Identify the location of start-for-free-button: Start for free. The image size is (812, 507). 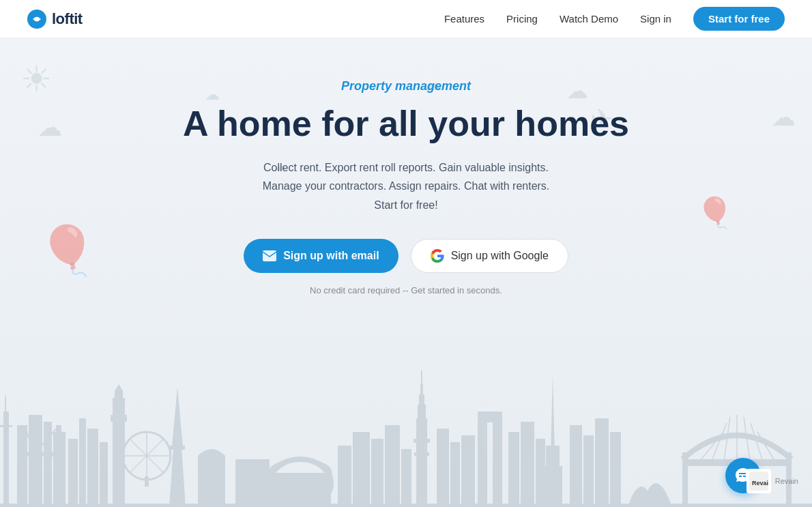
(739, 19).